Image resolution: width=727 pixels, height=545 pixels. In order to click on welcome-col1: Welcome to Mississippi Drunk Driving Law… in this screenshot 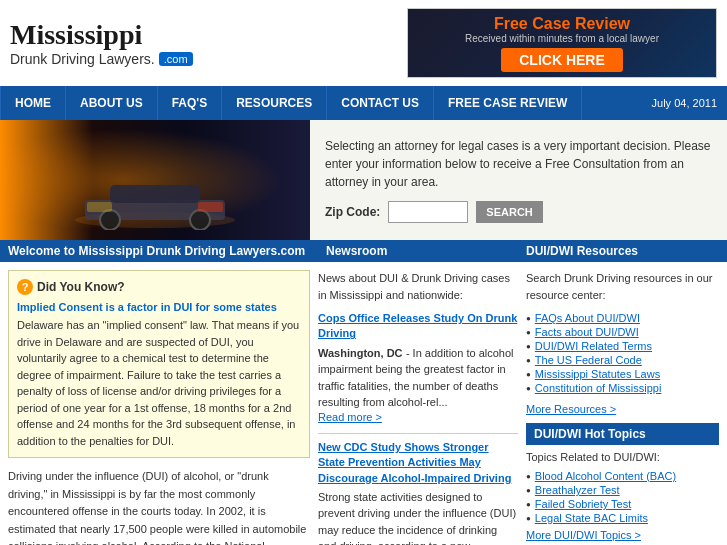, I will do `click(163, 251)`.